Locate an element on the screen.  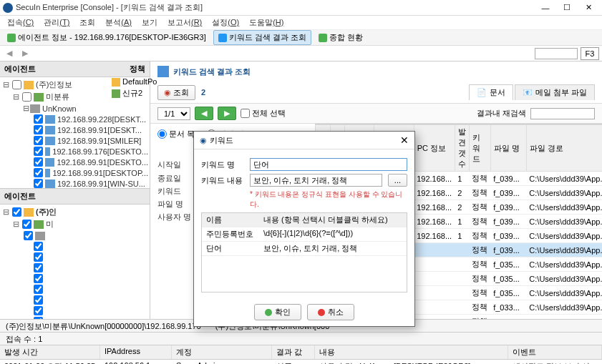
log-header-col: 발생 시간 is located at coordinates (50, 352).